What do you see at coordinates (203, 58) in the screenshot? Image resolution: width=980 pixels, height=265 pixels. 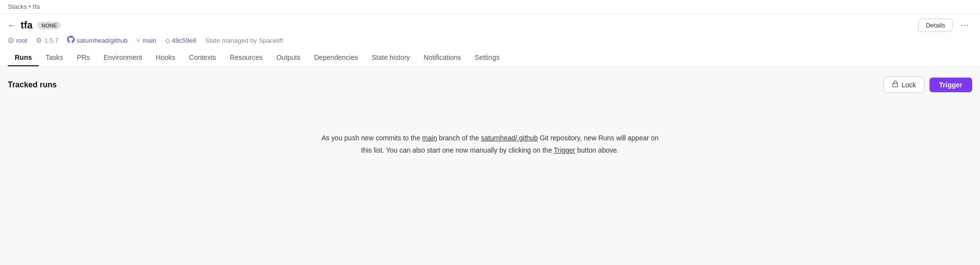 I see `tab-contexts: Contexts` at bounding box center [203, 58].